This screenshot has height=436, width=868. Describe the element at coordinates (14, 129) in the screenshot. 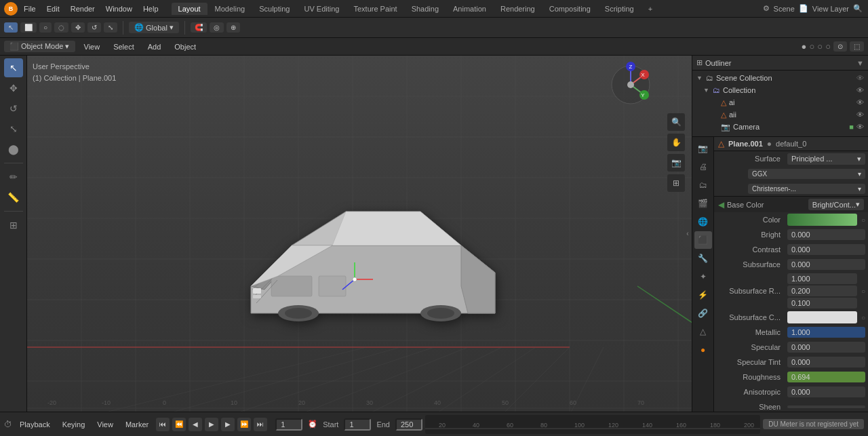

I see `scale-tool: ⤡` at that location.